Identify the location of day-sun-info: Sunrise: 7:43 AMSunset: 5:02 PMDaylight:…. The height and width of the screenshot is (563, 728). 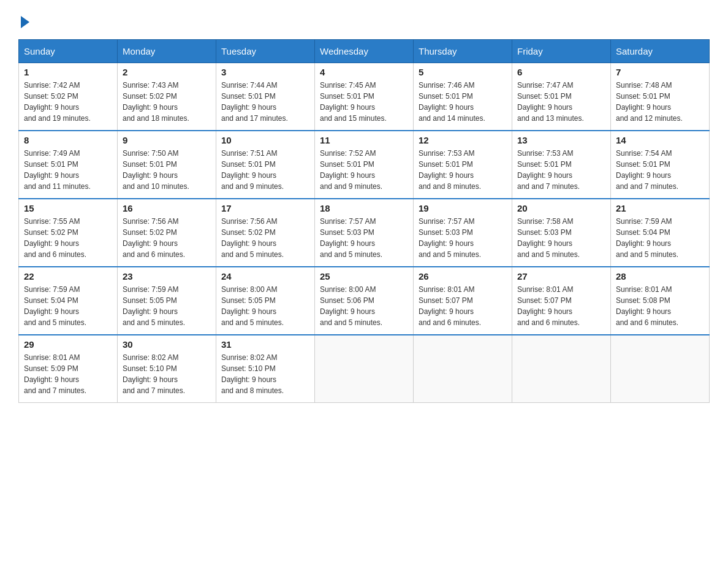
(167, 102).